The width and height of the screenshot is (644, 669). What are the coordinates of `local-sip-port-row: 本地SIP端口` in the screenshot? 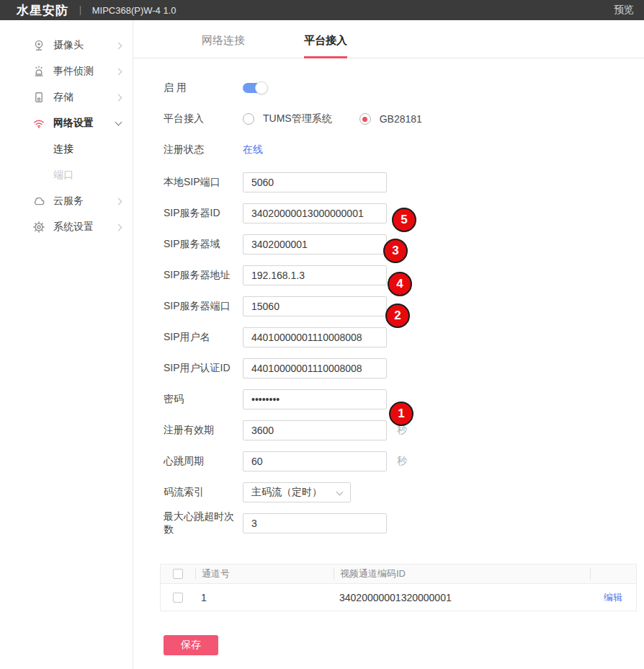 It's located at (403, 182).